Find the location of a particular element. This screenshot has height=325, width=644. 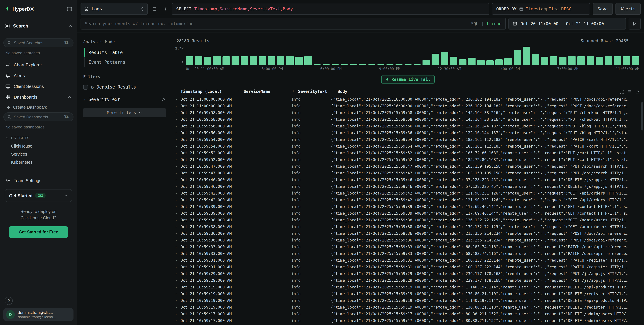

download-icon is located at coordinates (638, 91).